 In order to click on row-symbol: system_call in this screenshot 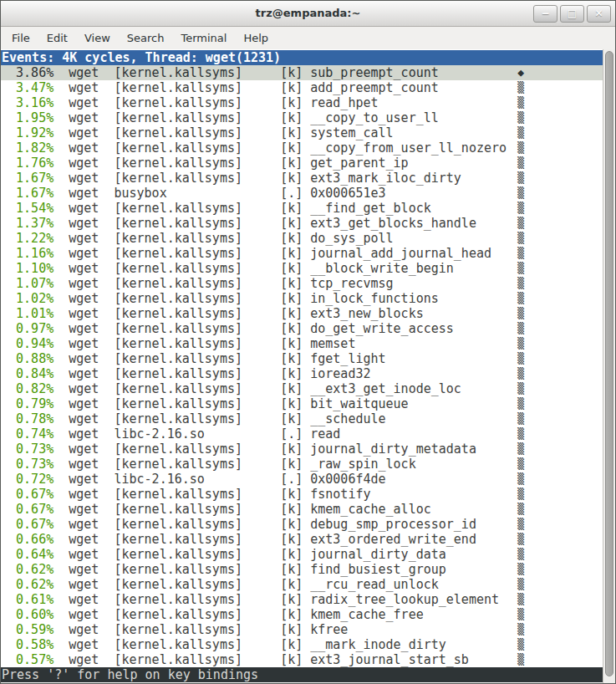, I will do `click(351, 133)`.